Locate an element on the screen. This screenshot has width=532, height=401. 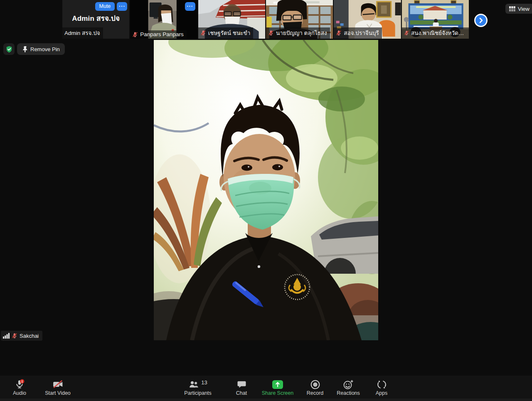
participant-name-label: สอจ.ปราจีนบุรี is located at coordinates (357, 33).